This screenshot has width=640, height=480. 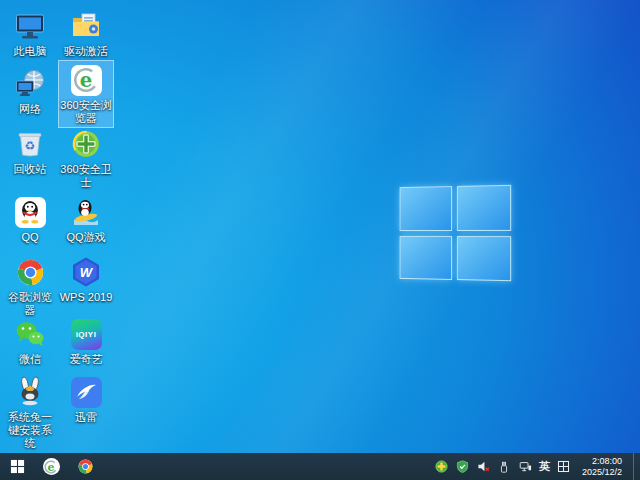 What do you see at coordinates (30, 170) in the screenshot?
I see `icon-label: 回收站` at bounding box center [30, 170].